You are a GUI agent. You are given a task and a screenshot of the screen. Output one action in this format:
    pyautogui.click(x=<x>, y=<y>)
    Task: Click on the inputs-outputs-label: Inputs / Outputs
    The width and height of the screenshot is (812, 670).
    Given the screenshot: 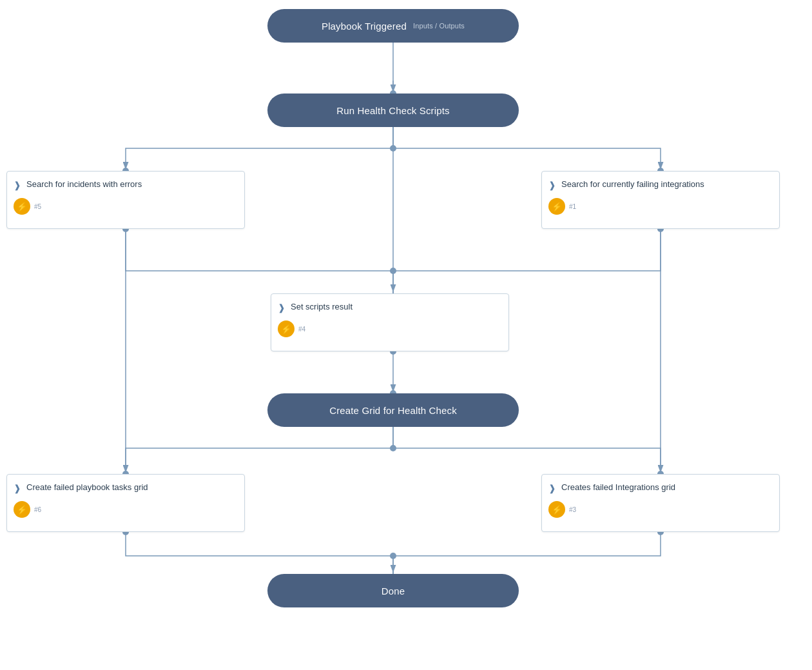 What is the action you would take?
    pyautogui.click(x=439, y=26)
    